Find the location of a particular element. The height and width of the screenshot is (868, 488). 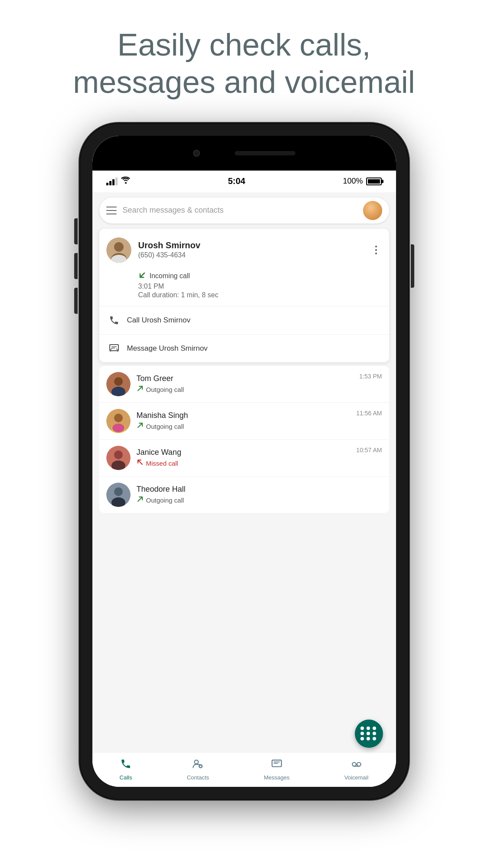

message-icon is located at coordinates (114, 349).